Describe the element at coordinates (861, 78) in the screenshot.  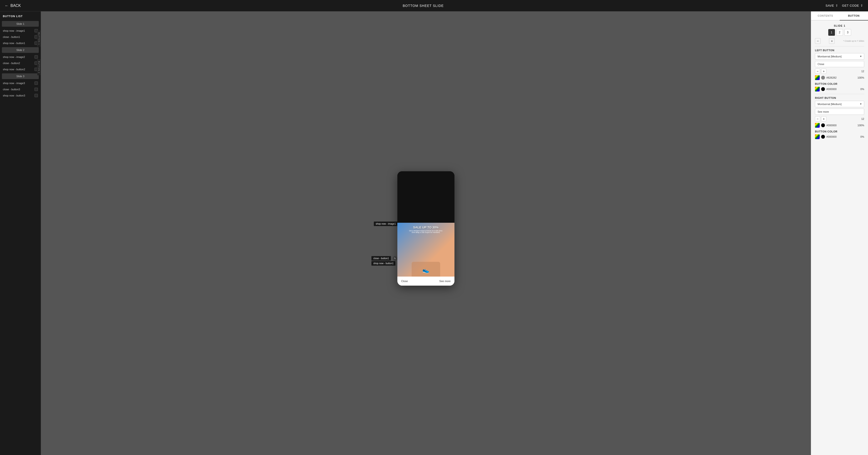
I see `left-color-opacity: 100%` at that location.